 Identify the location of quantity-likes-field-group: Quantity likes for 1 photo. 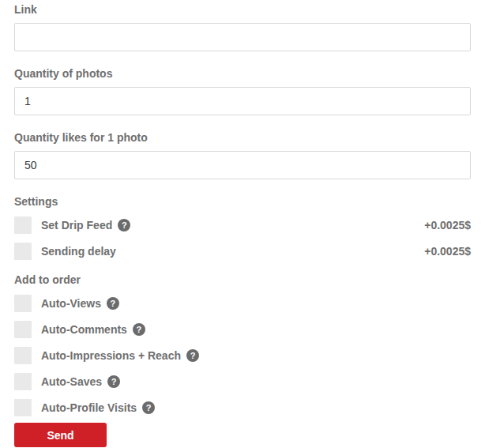
(242, 155).